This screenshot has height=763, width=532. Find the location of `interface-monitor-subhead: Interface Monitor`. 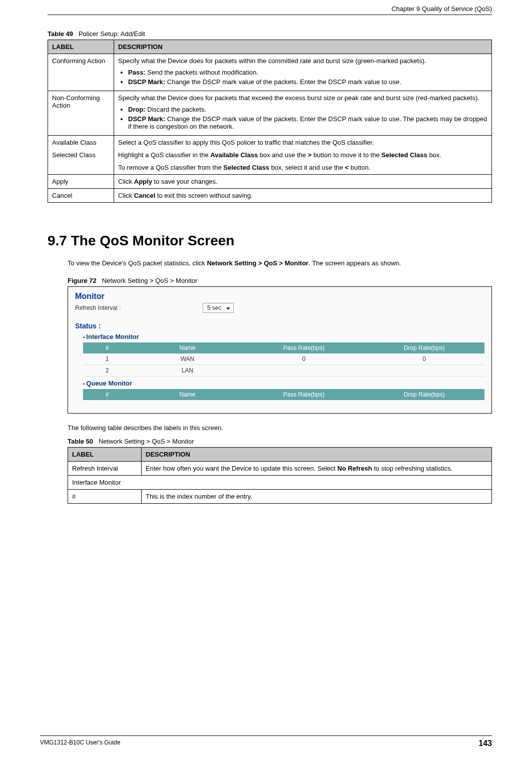

interface-monitor-subhead: Interface Monitor is located at coordinates (284, 336).